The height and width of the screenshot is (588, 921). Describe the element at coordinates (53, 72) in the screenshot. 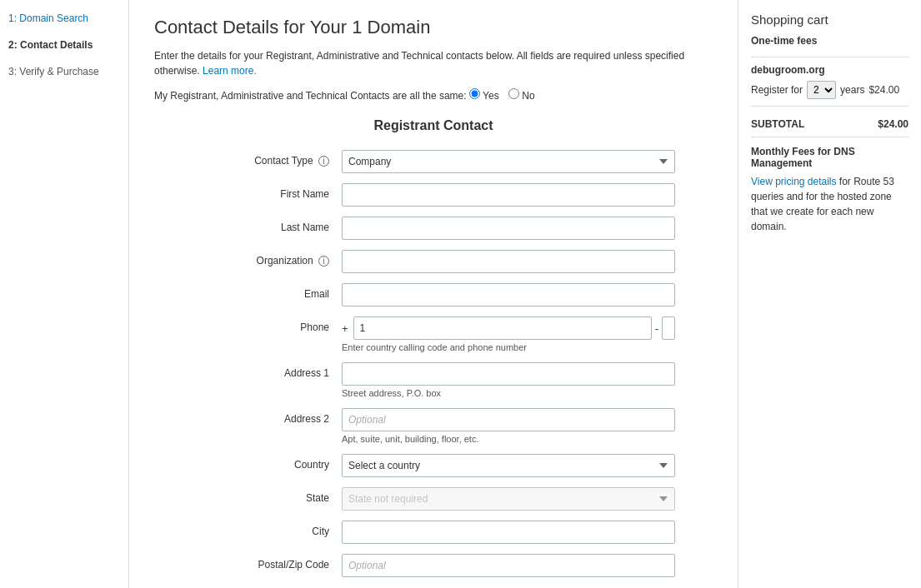

I see `sidebar-label-verify-purchase: 3: Verify & Purchase` at that location.